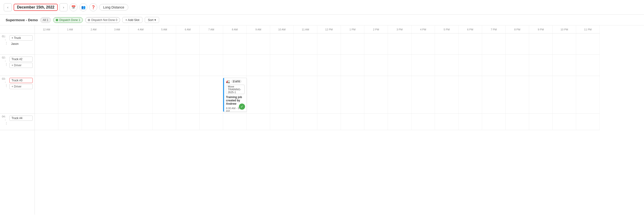 This screenshot has width=644, height=216. What do you see at coordinates (6, 36) in the screenshot?
I see `row1-up-arrow: ↑` at bounding box center [6, 36].